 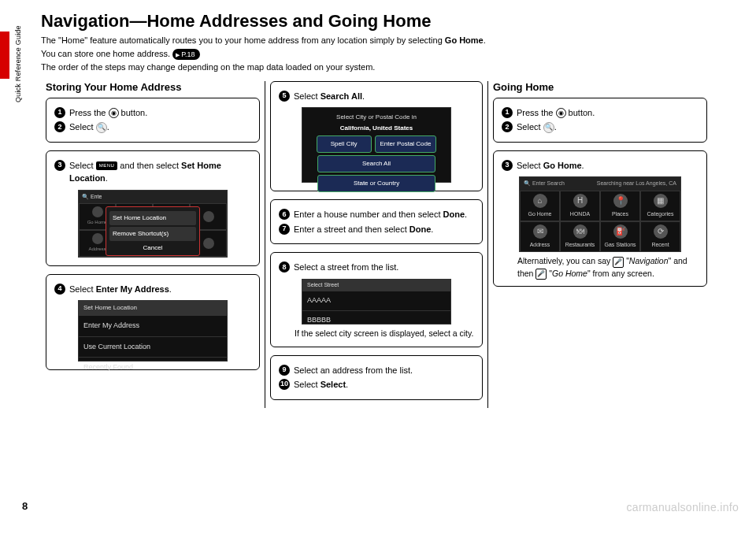 What do you see at coordinates (507, 165) in the screenshot?
I see `gh-step-badge-3: 3` at bounding box center [507, 165].